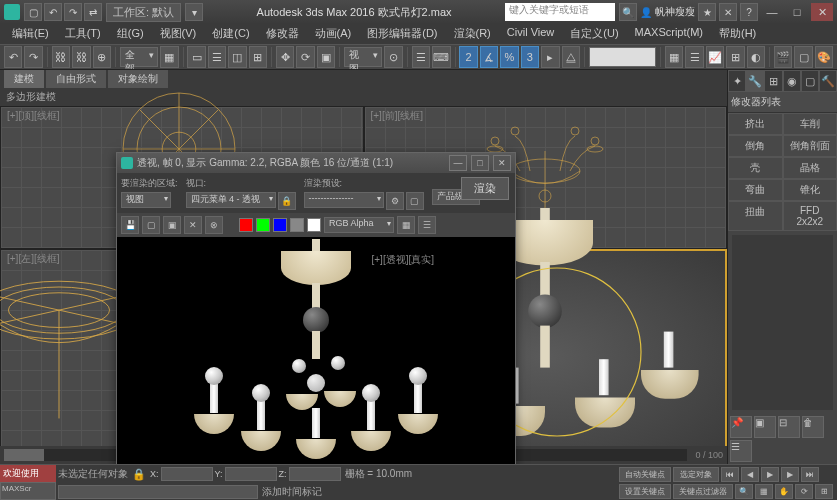  What do you see at coordinates (402, 34) in the screenshot?
I see `menu-grapheditor: 图形编辑器(D)` at bounding box center [402, 34].